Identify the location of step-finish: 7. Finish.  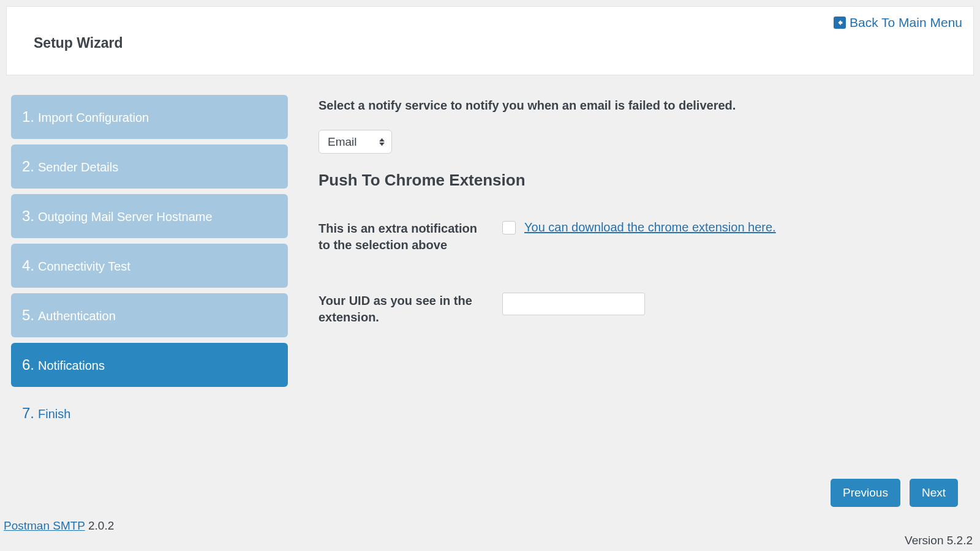
(149, 413).